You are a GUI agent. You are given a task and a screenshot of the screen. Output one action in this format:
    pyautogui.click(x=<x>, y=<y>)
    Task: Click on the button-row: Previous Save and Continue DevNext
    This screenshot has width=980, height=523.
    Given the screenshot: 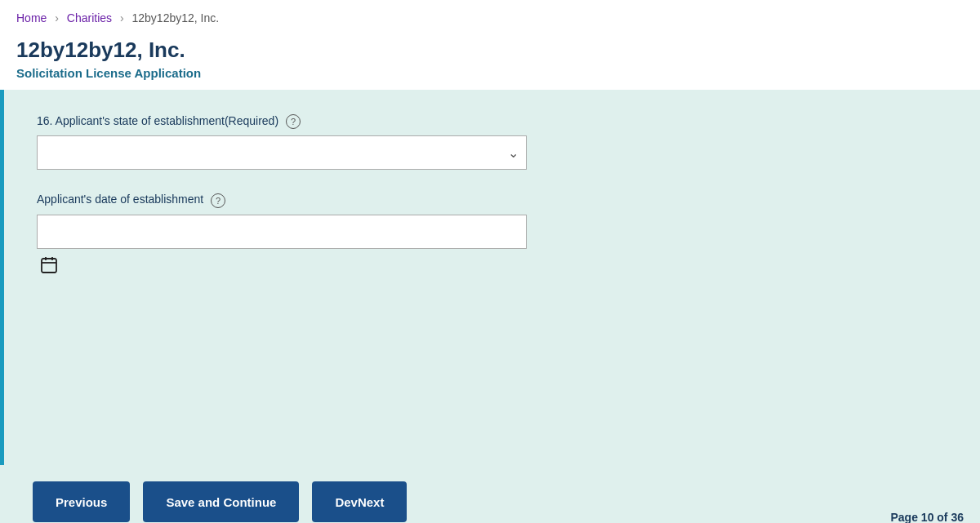 What is the action you would take?
    pyautogui.click(x=490, y=494)
    